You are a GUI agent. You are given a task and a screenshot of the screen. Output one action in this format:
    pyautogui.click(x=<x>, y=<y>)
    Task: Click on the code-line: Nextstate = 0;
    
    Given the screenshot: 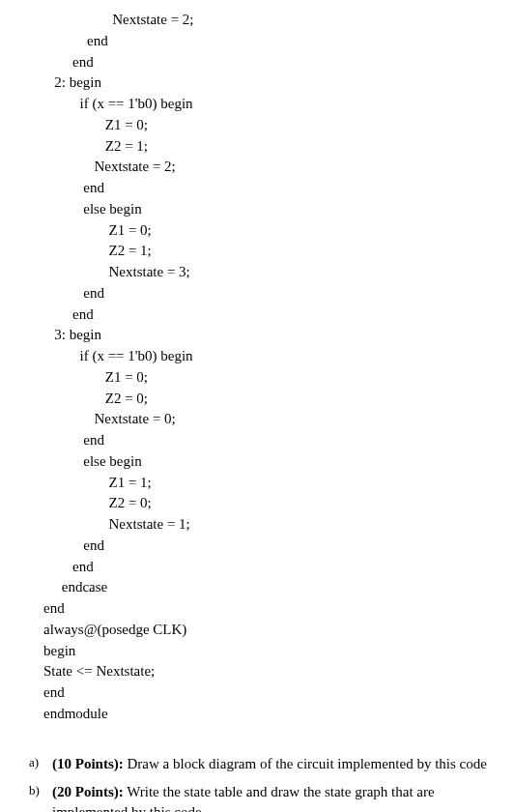 What is the action you would take?
    pyautogui.click(x=102, y=419)
    